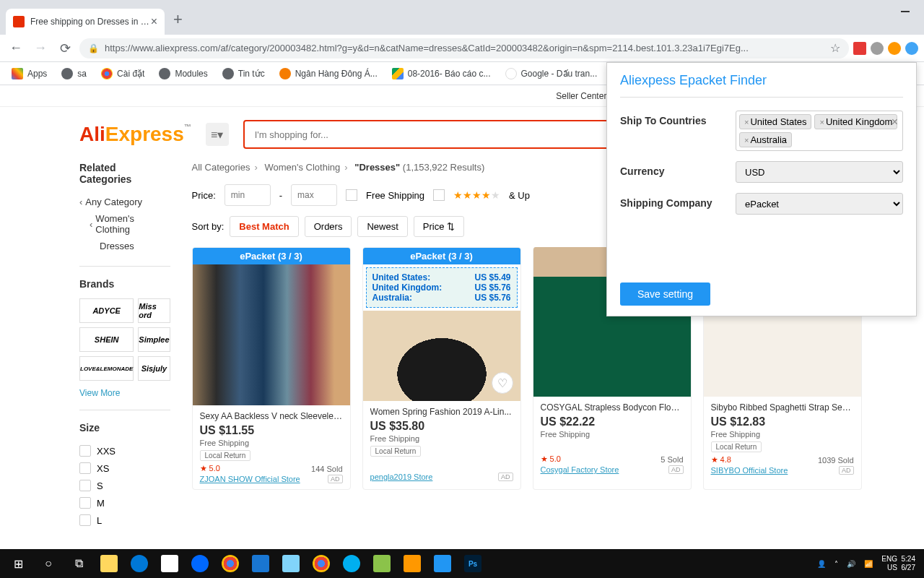 Image resolution: width=924 pixels, height=578 pixels. I want to click on forward-button: →, so click(40, 48).